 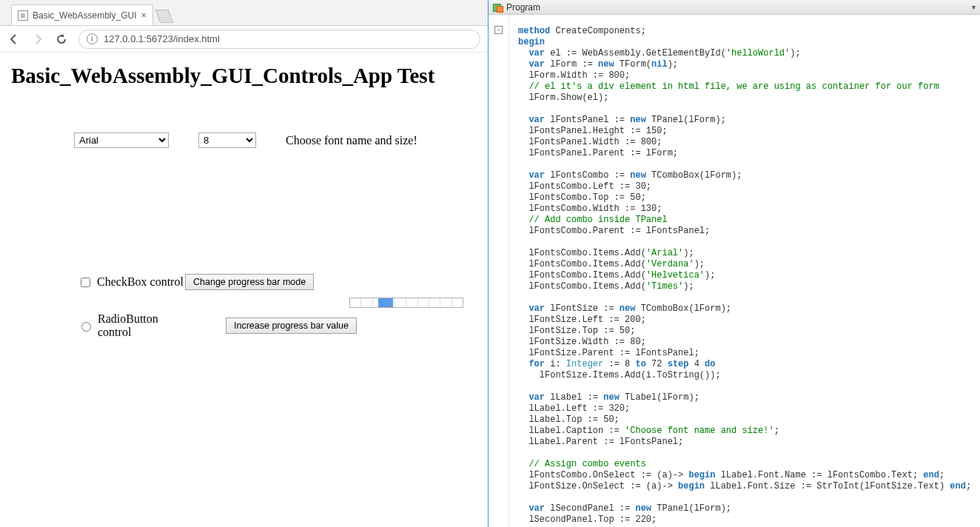 I want to click on change-mode-button: Change progress bar mode, so click(x=249, y=282).